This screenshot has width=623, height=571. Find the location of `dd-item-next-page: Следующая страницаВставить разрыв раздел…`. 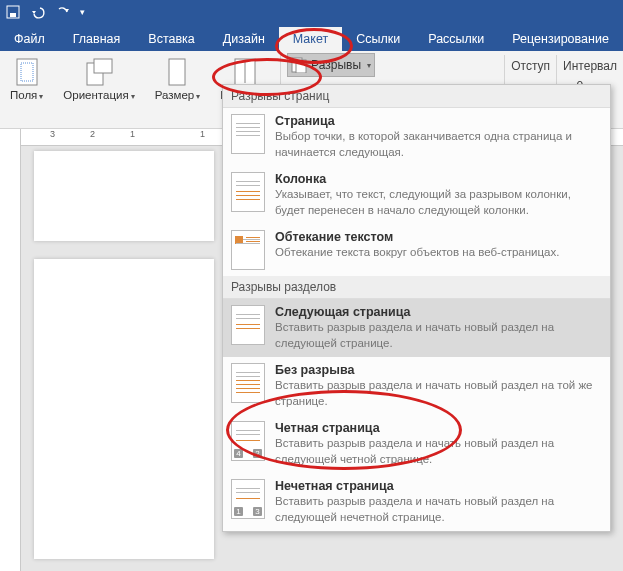

dd-item-next-page: Следующая страницаВставить разрыв раздел… is located at coordinates (416, 328).